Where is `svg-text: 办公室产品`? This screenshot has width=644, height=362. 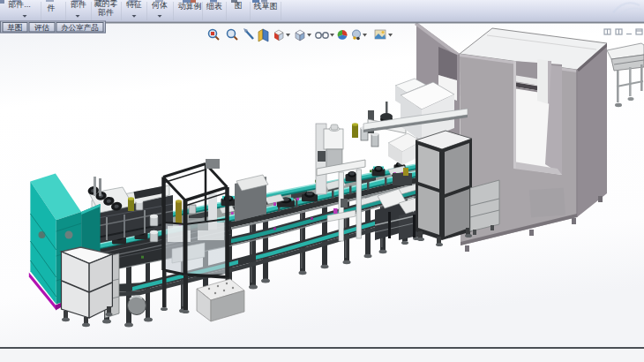 svg-text: 办公室产品 is located at coordinates (79, 27).